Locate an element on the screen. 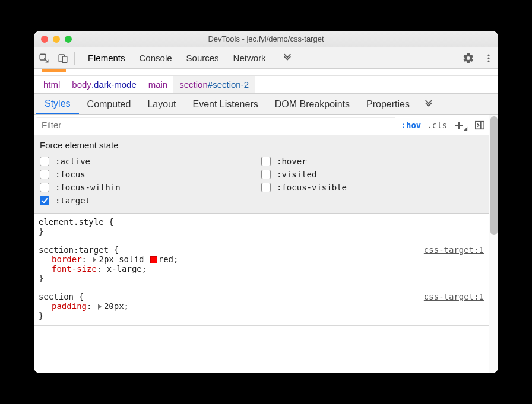 The image size is (532, 404). checkbox-checked-icon is located at coordinates (45, 201).